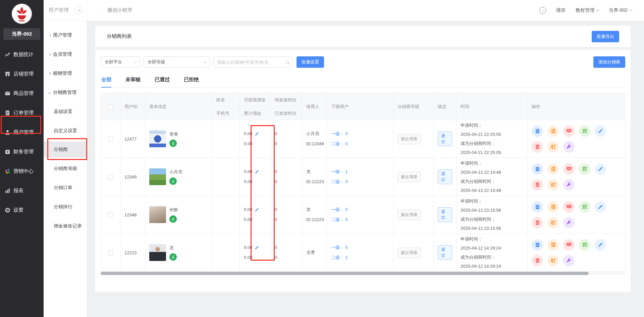 This screenshot has height=317, width=644. What do you see at coordinates (22, 152) in the screenshot?
I see `sidebar-item-finance: 财务管理` at bounding box center [22, 152].